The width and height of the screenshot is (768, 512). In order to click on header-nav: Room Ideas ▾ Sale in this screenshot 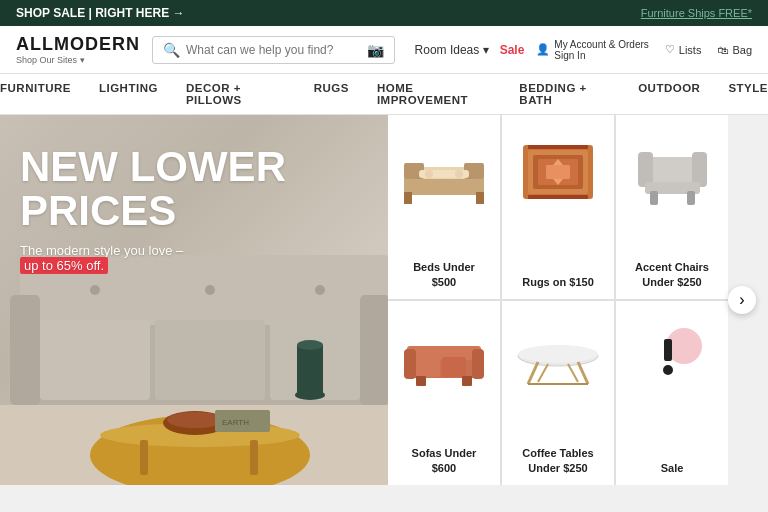, I will do `click(470, 50)`.